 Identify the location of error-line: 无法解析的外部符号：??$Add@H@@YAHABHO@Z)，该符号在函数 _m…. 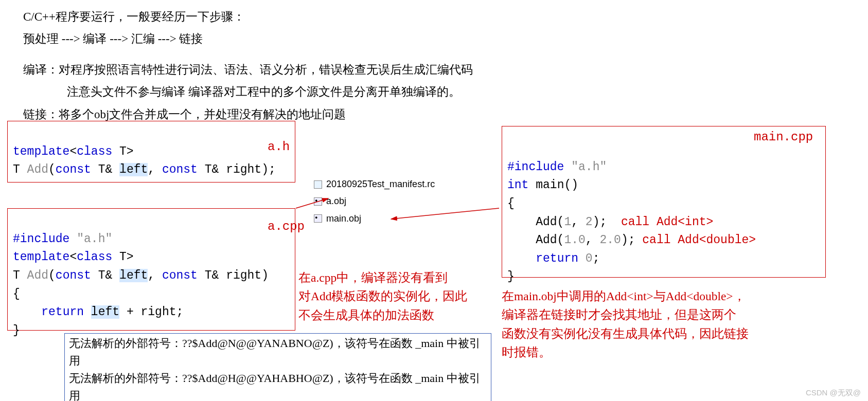
(278, 386).